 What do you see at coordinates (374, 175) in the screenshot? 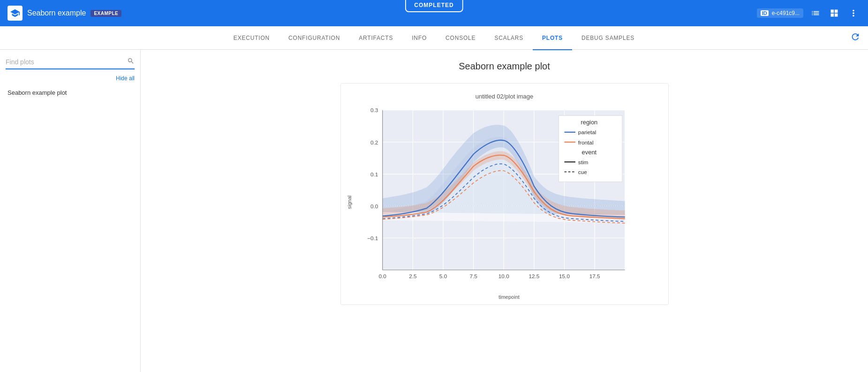
I see `svg-text: 0.1` at bounding box center [374, 175].